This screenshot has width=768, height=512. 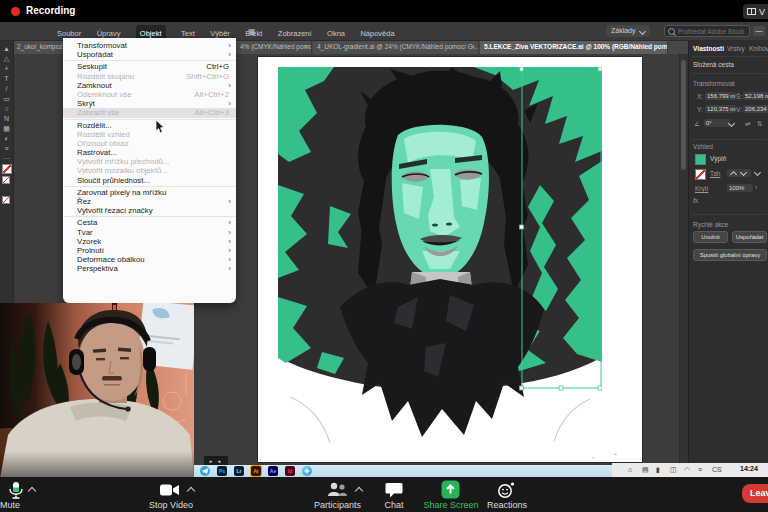 What do you see at coordinates (170, 490) in the screenshot?
I see `camera-icon` at bounding box center [170, 490].